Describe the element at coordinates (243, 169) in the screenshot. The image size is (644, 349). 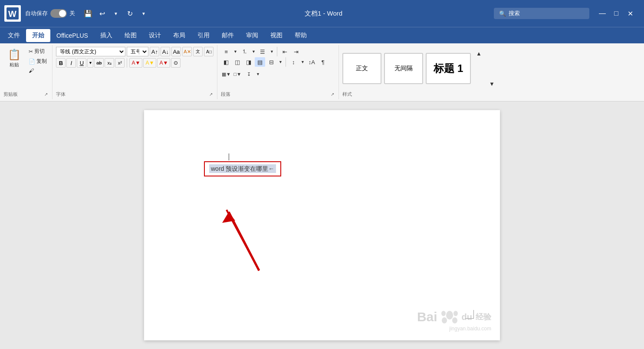
I see `text-box-content: word 预设渐变在哪里←` at that location.